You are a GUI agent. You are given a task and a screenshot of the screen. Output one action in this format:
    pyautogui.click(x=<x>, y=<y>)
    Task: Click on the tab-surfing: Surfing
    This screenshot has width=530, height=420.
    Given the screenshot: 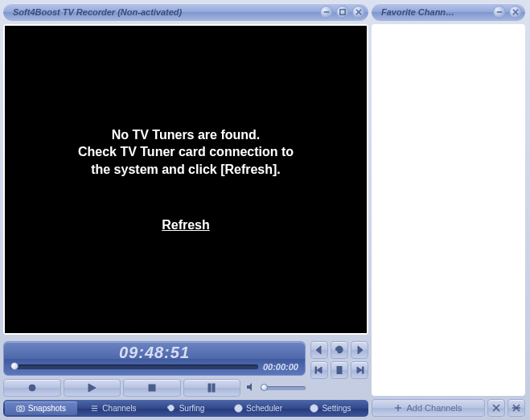 What is the action you would take?
    pyautogui.click(x=186, y=409)
    